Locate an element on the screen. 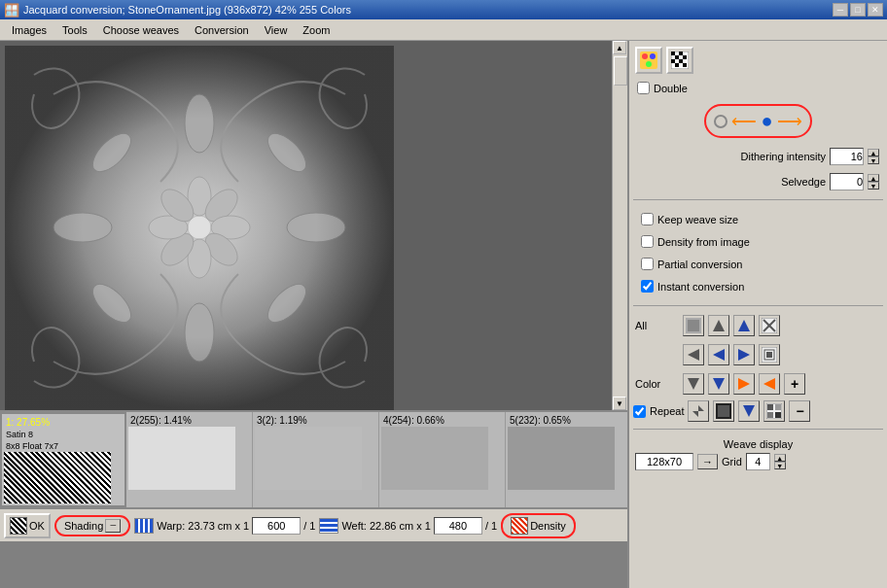  instant-conversion-checkbox is located at coordinates (648, 286).